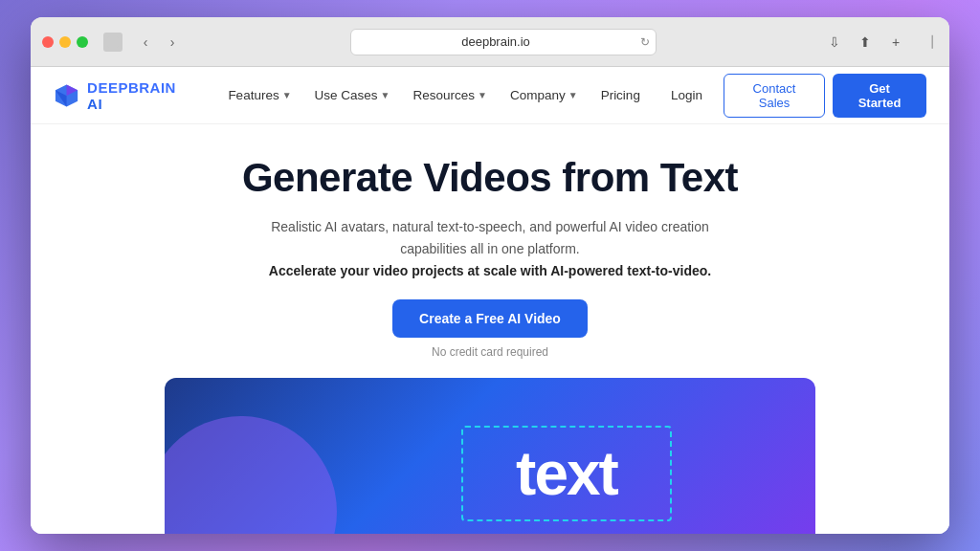 The height and width of the screenshot is (551, 980). Describe the element at coordinates (65, 42) in the screenshot. I see `traffic-light-yellow` at that location.